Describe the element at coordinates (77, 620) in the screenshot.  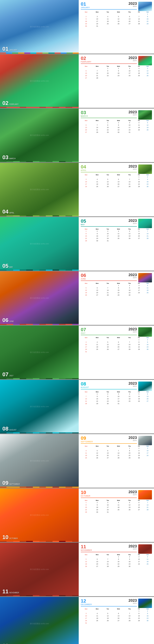
I see `calendar-page-12: 新行创意图设 scnhz.com 12 DECEMBER 12 December…` at that location.